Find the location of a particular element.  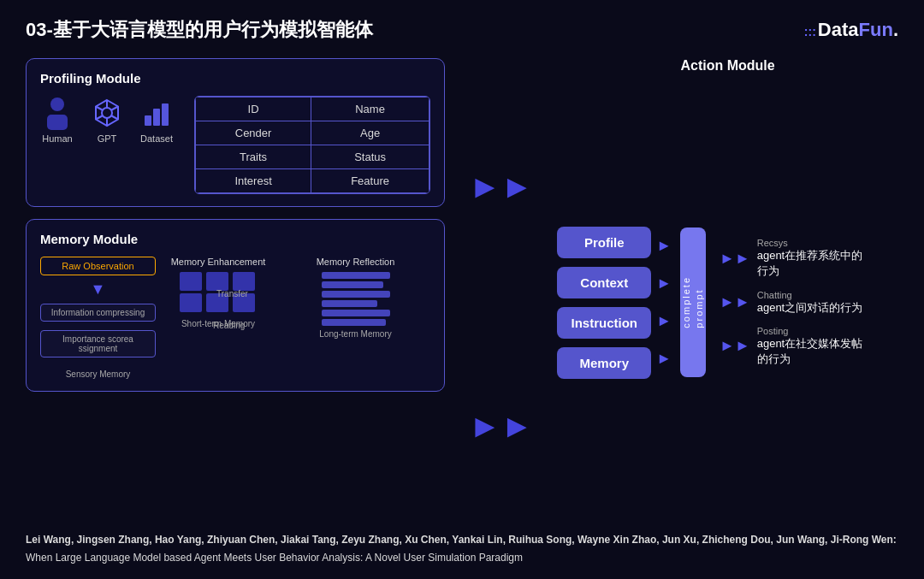

output-chatting: ►► Chatting agent之间对话的行为 is located at coordinates (794, 303).